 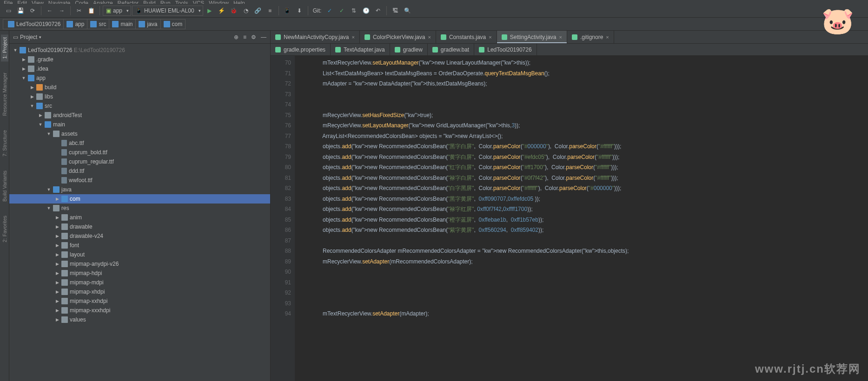 I want to click on tree-item: ddd.ttf, so click(x=139, y=171).